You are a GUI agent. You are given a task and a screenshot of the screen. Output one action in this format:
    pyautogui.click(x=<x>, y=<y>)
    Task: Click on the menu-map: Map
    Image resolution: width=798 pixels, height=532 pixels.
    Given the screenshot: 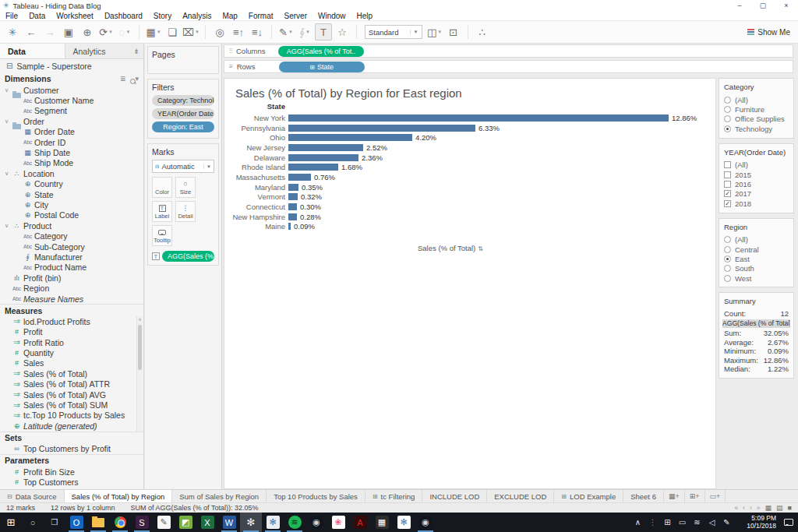 What is the action you would take?
    pyautogui.click(x=229, y=16)
    